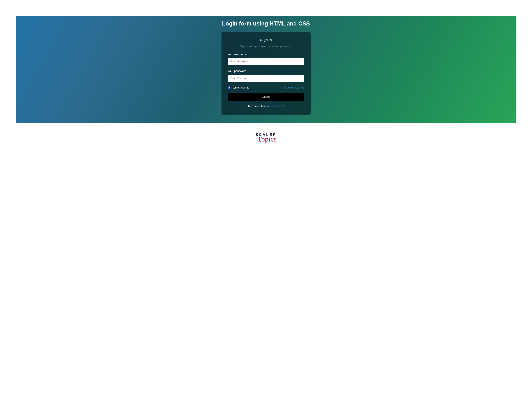  I want to click on brand-topics-text: Topics, so click(267, 139).